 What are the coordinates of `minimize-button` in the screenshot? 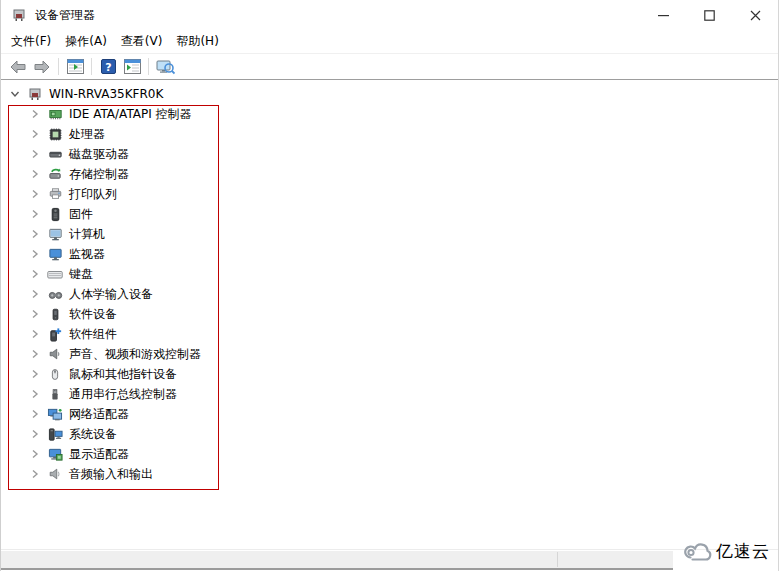 It's located at (663, 15).